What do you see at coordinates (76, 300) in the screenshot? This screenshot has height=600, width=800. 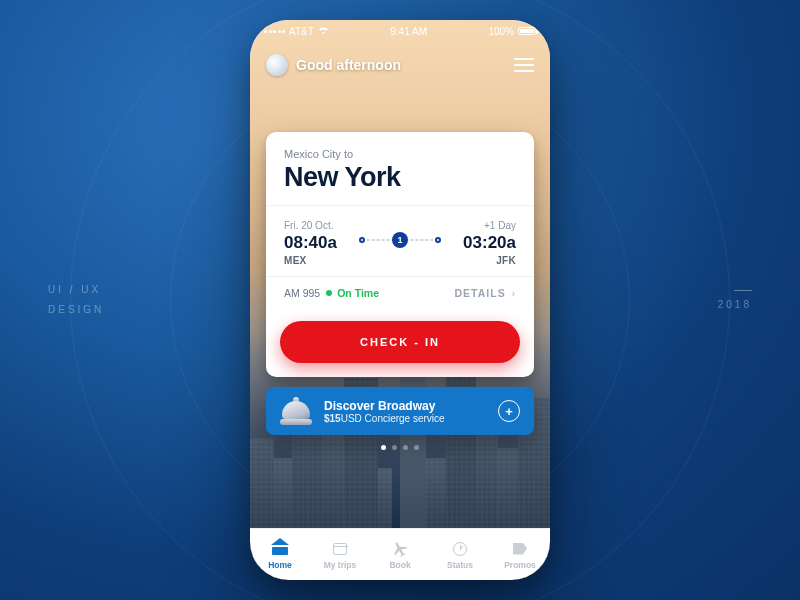 I see `design-caption-left: UI / UX DESIGN` at bounding box center [76, 300].